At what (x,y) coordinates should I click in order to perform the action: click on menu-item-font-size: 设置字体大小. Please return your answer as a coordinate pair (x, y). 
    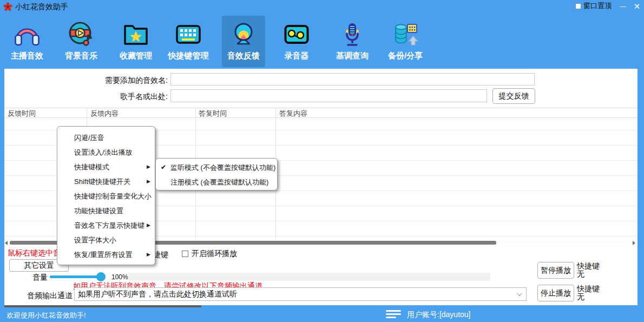
    Looking at the image, I should click on (106, 240).